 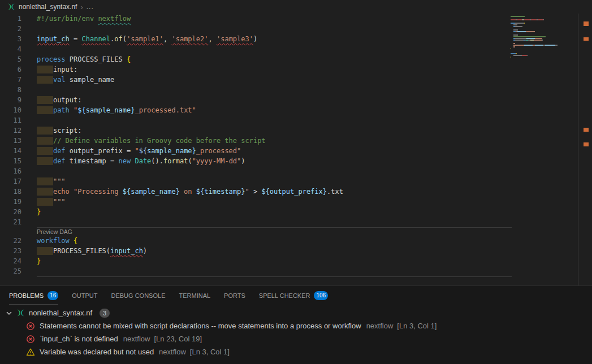 What do you see at coordinates (235, 296) in the screenshot?
I see `panel-tab-ports: PORTS` at bounding box center [235, 296].